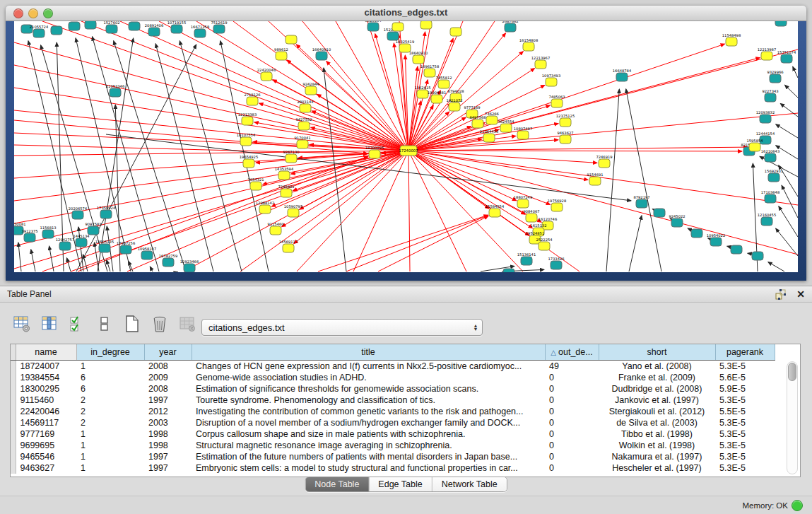 Image resolution: width=812 pixels, height=514 pixels. I want to click on select-all-checks-icon, so click(77, 324).